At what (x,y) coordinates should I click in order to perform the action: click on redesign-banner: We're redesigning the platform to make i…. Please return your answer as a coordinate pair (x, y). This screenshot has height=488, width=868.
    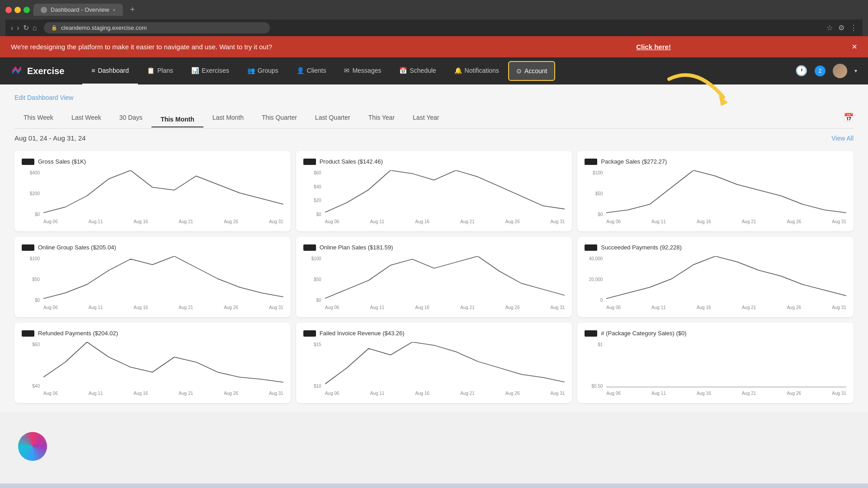
    Looking at the image, I should click on (434, 47).